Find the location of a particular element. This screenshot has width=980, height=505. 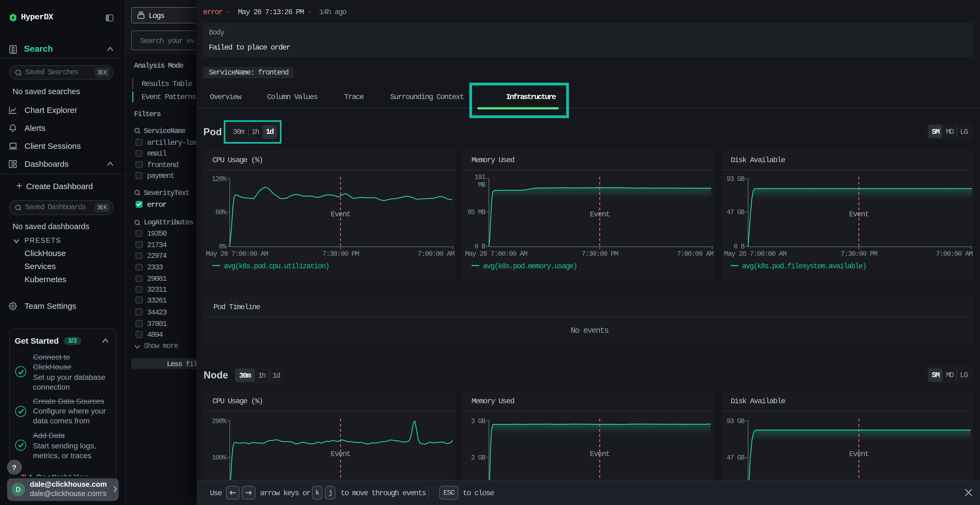

svg-text: 200% is located at coordinates (219, 421).